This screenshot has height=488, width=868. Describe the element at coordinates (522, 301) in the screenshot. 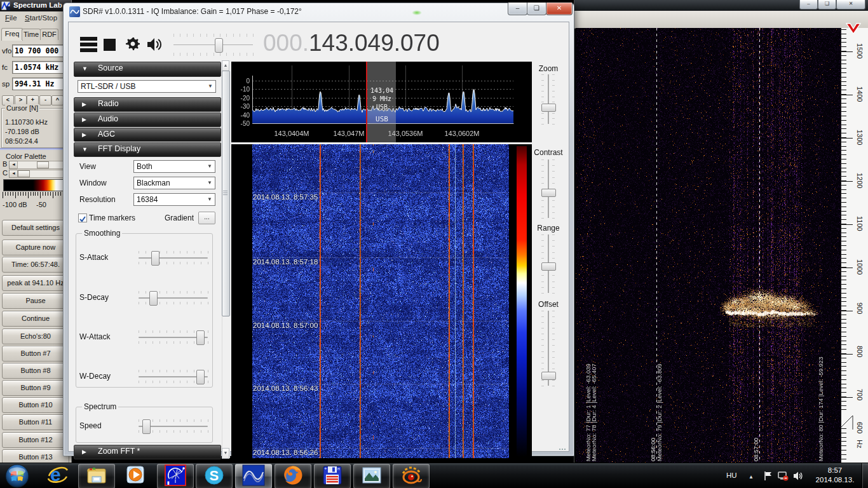

I see `waterfall-gradient-legend` at that location.